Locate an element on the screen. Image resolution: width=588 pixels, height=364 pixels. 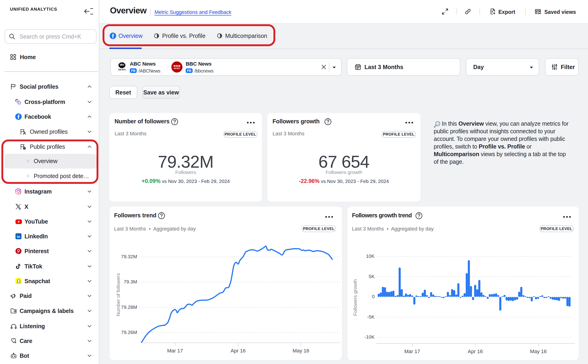
svg-text: C is located at coordinates (179, 66).